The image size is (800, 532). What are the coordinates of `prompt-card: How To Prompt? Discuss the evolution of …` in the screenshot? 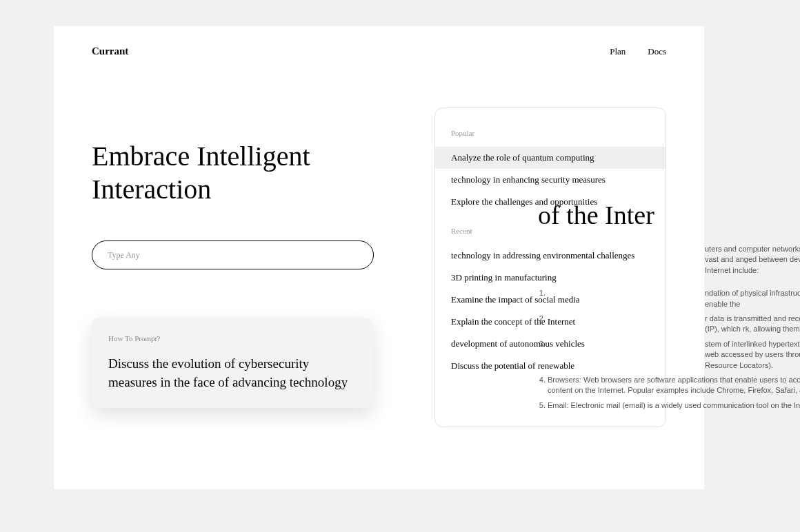 It's located at (232, 362).